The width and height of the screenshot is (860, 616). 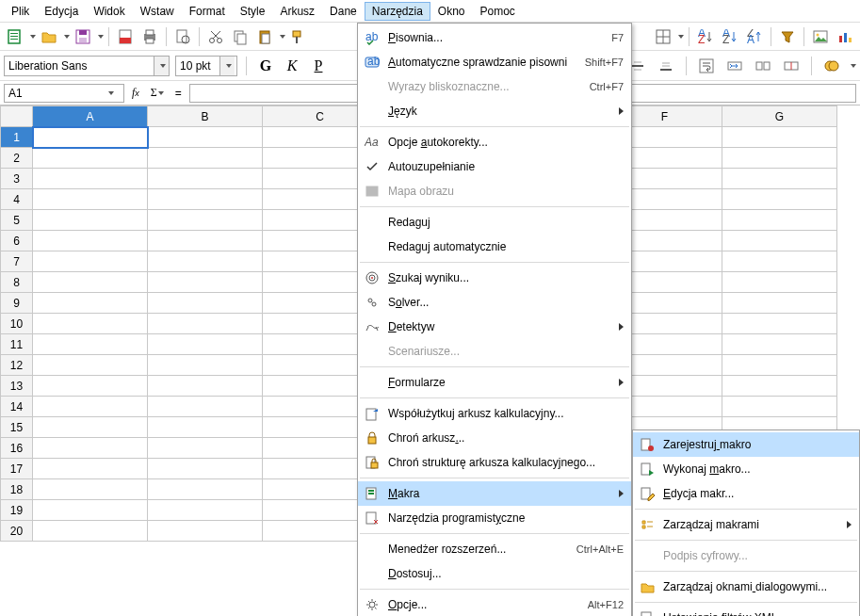 I want to click on cell-B19, so click(x=205, y=511).